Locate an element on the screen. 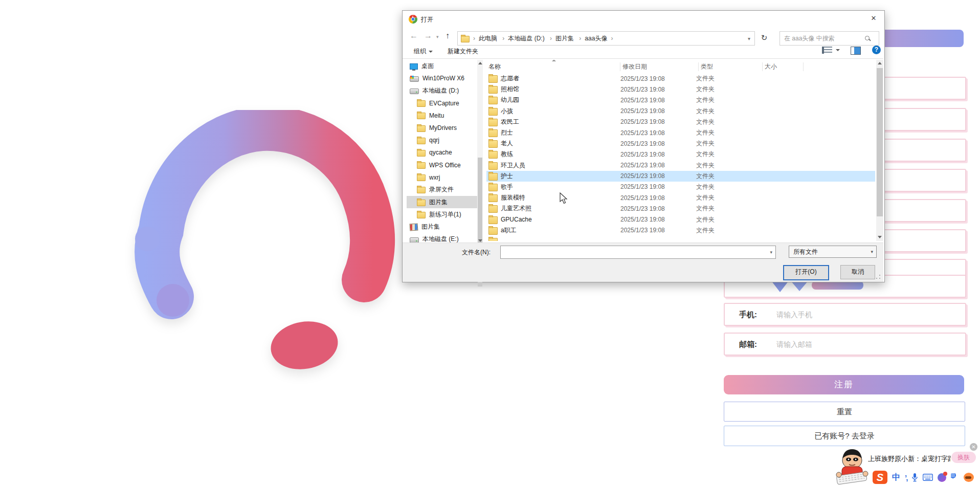 This screenshot has height=485, width=980. sidebar-item: 新练习单(1) is located at coordinates (442, 214).